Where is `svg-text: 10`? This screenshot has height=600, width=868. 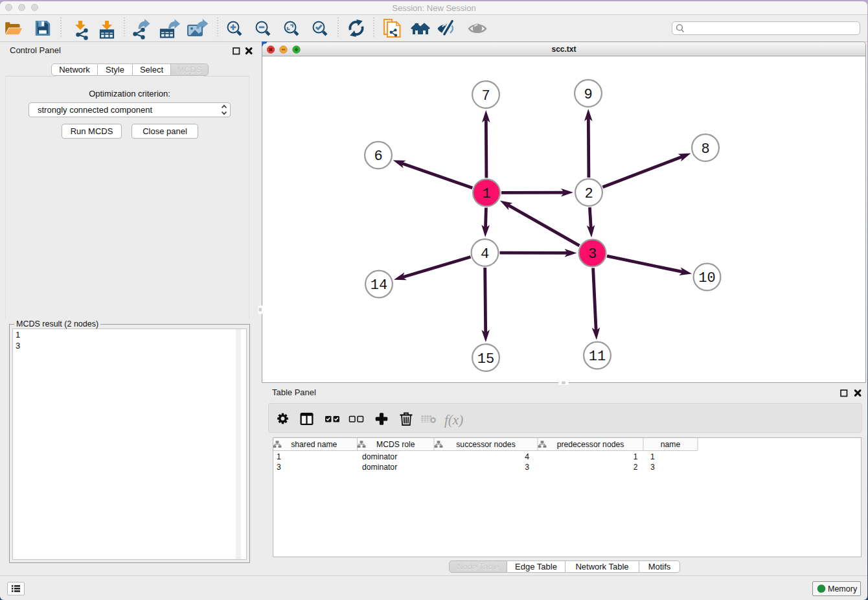
svg-text: 10 is located at coordinates (707, 279).